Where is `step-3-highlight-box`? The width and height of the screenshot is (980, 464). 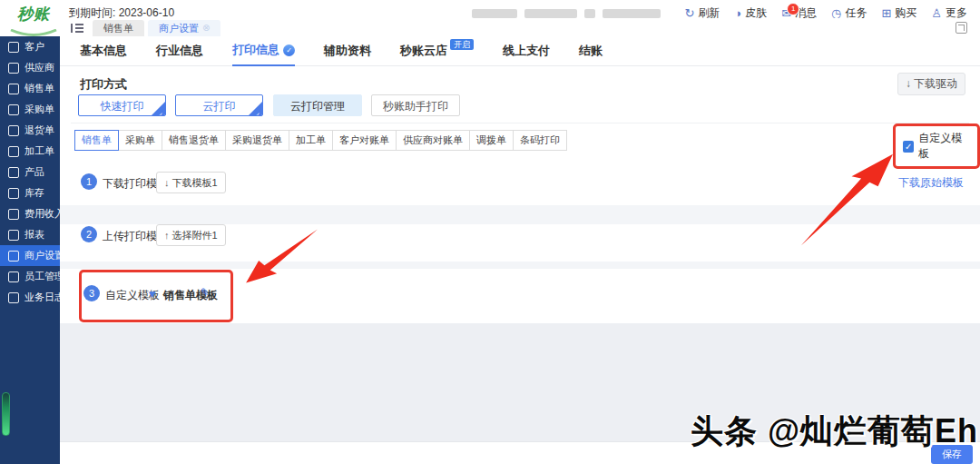 step-3-highlight-box is located at coordinates (156, 296).